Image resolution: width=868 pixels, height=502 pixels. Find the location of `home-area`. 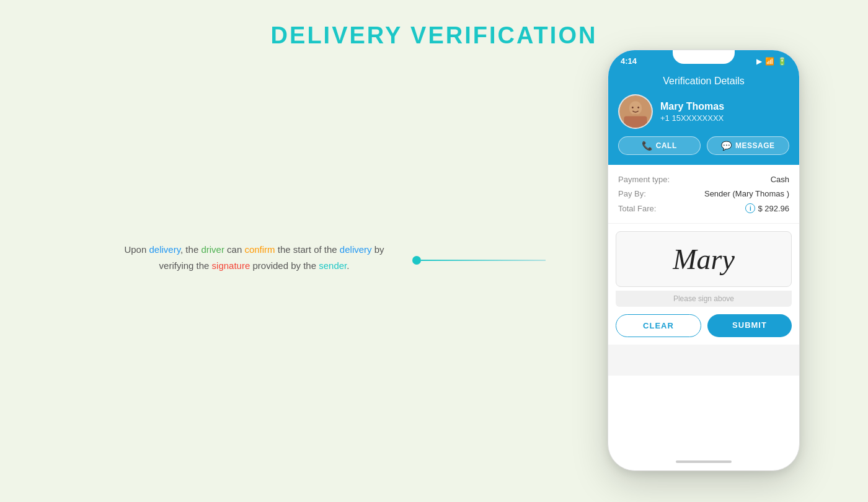

home-area is located at coordinates (704, 360).